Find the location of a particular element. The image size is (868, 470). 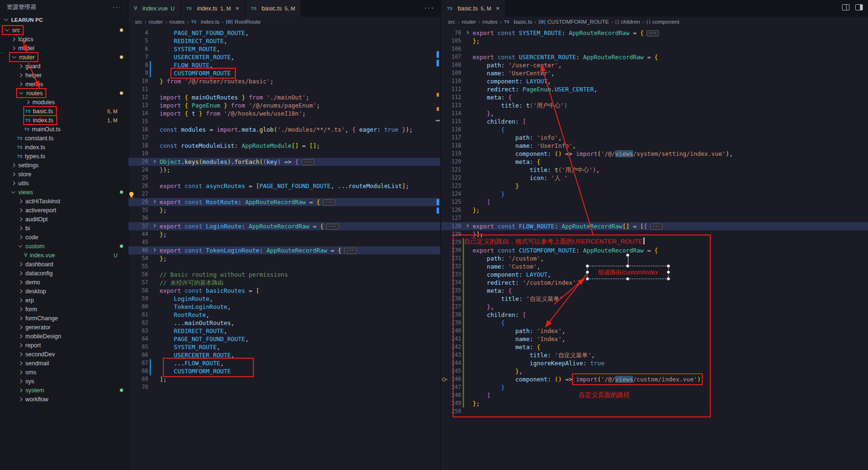

code-line-110: 110 component: LAYOUT, is located at coordinates (654, 81).